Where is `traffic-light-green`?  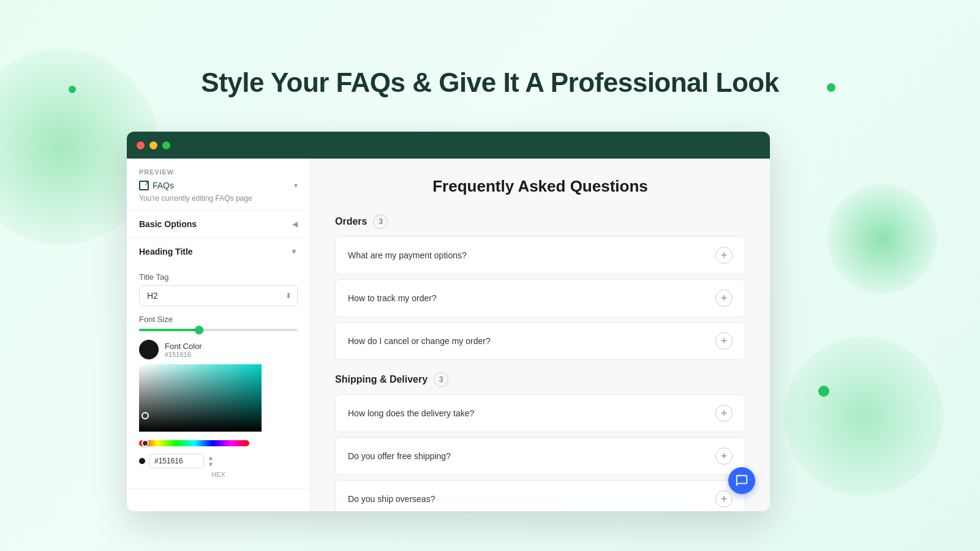 traffic-light-green is located at coordinates (167, 146).